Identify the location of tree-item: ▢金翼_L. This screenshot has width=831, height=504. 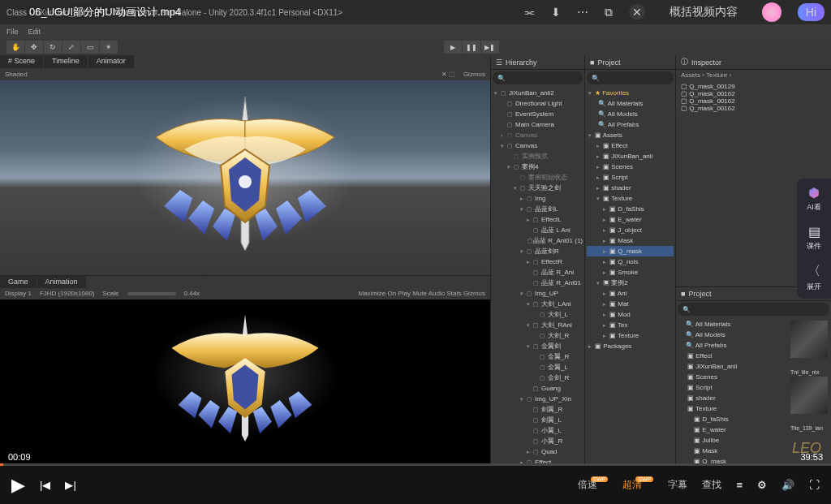
(537, 367).